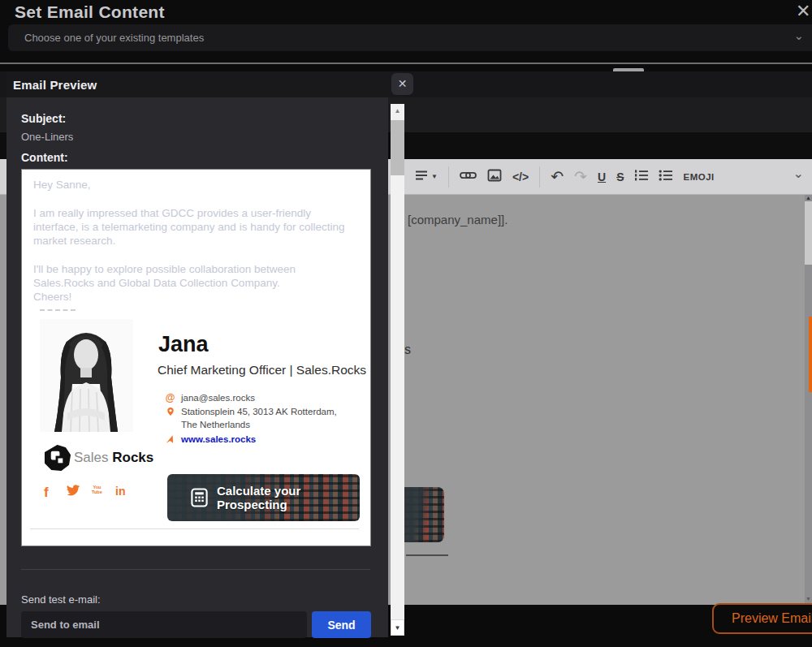 This screenshot has width=812, height=647. I want to click on ordered-list-icon, so click(641, 177).